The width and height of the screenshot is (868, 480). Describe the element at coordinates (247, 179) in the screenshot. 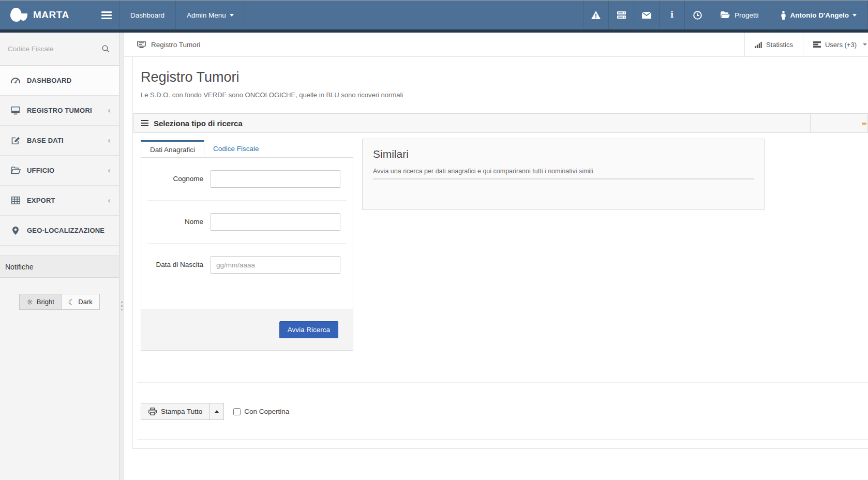

I see `cognome-row: Cognome` at that location.